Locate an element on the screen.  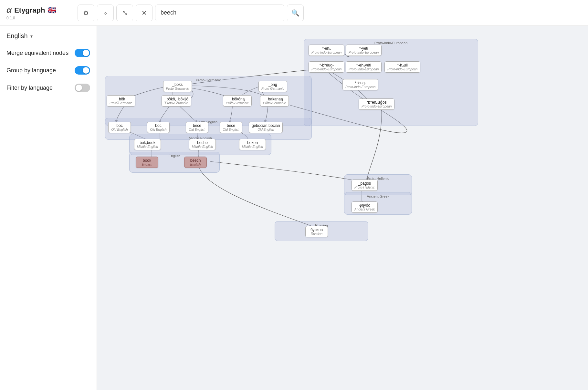
group-label-en: English is located at coordinates (174, 156).